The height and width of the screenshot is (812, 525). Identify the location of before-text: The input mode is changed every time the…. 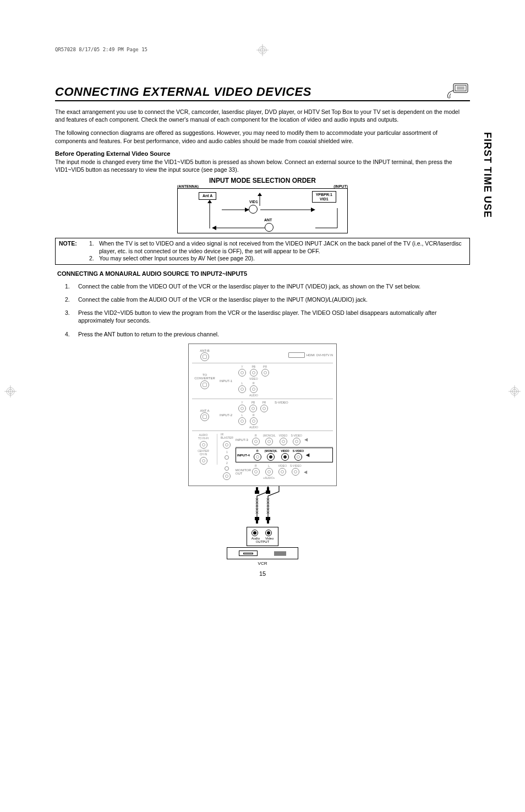
(262, 166).